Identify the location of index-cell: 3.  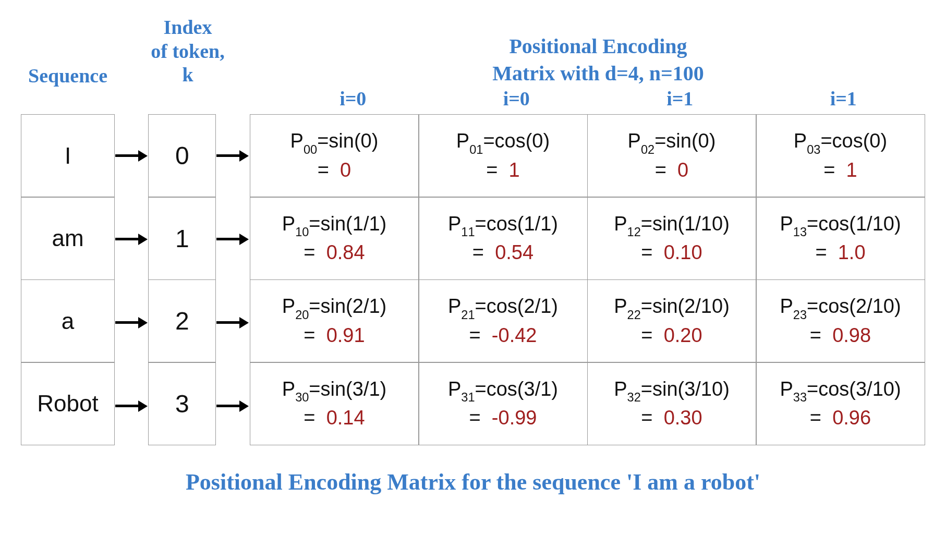
(182, 404).